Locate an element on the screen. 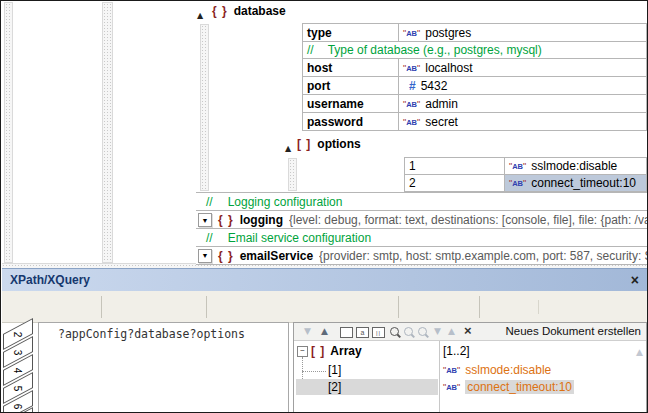 The width and height of the screenshot is (648, 413). grid-spanner-database is located at coordinates (204, 108).